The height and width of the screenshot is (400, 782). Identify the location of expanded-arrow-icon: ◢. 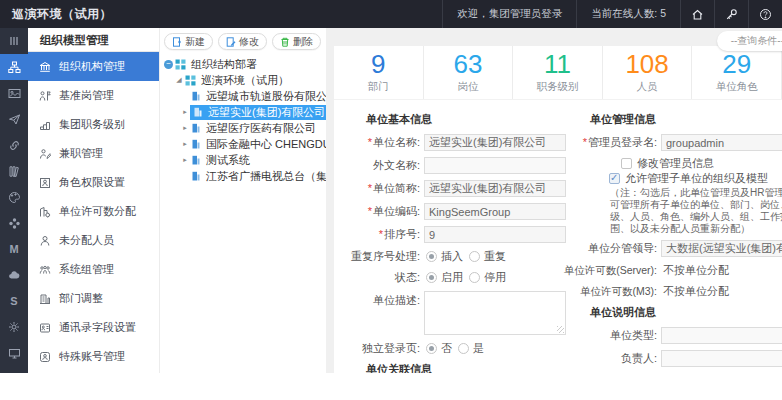
(179, 80).